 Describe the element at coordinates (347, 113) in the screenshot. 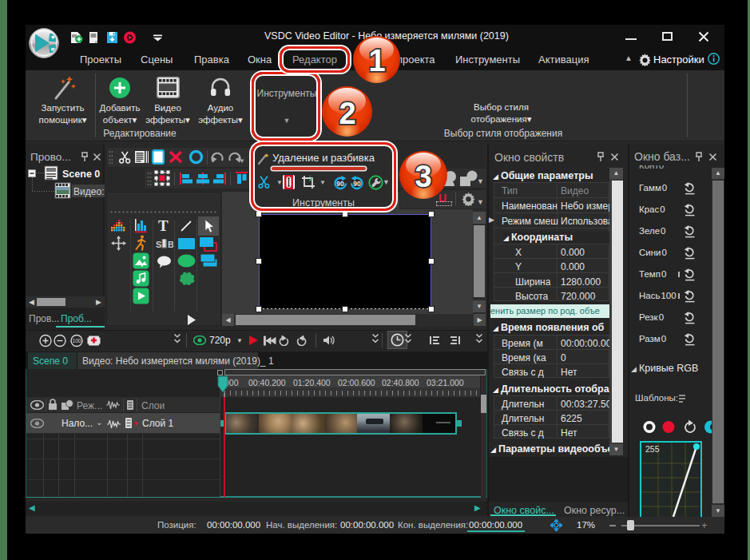

I see `svg-text: 2` at that location.